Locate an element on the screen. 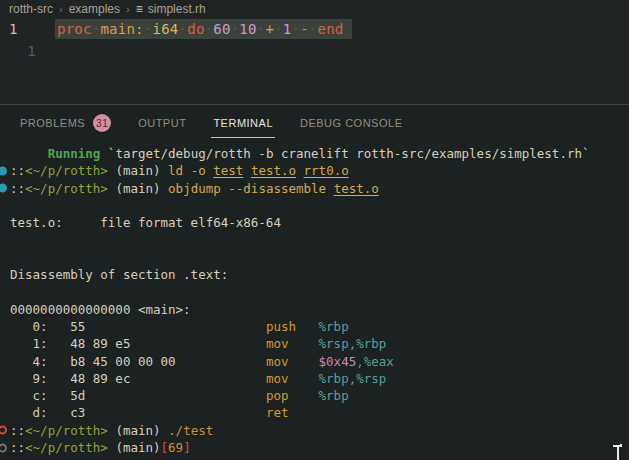 The image size is (629, 460). terminal-line: 9: 48 89 ec mov %rbp,%rsp is located at coordinates (320, 378).